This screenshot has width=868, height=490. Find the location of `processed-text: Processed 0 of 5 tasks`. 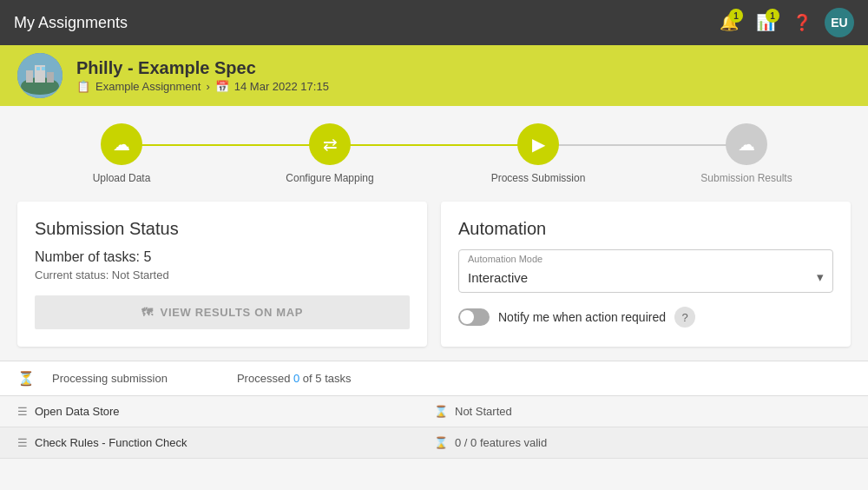

processed-text: Processed 0 of 5 tasks is located at coordinates (294, 379).